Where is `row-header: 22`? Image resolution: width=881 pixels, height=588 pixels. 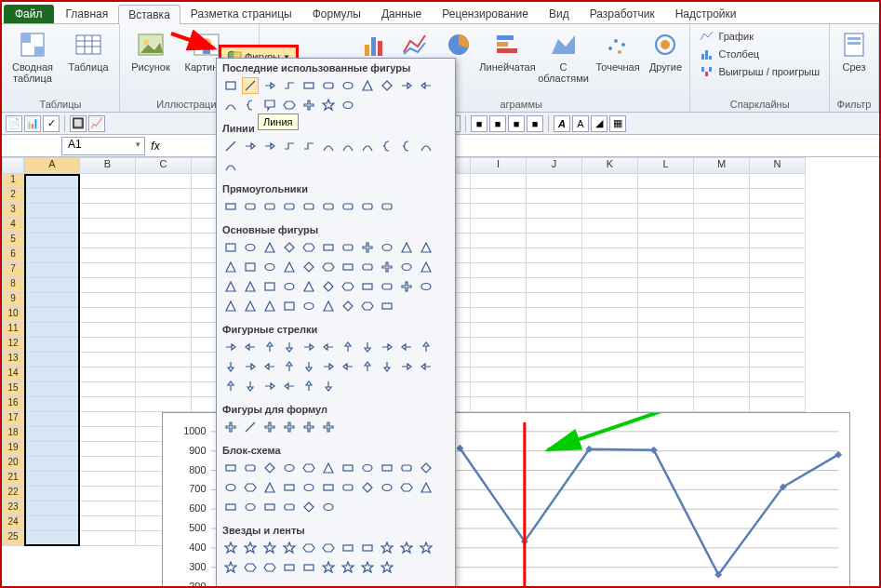 row-header: 22 is located at coordinates (13, 494).